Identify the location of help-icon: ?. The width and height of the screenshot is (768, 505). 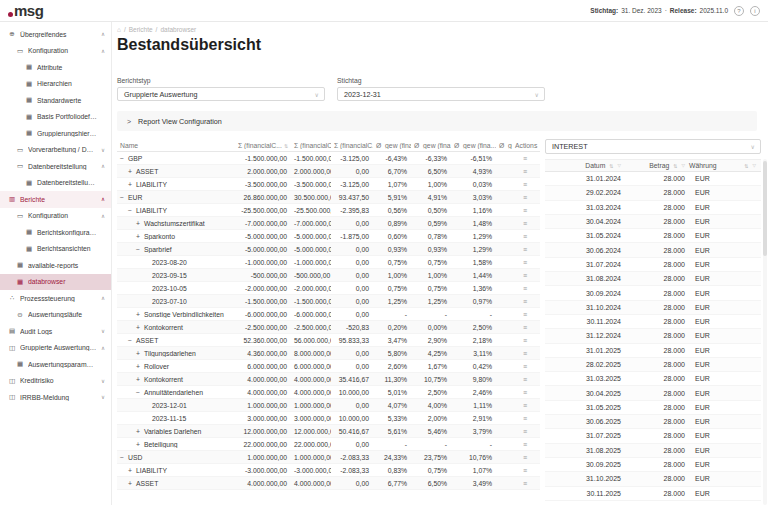
(739, 11).